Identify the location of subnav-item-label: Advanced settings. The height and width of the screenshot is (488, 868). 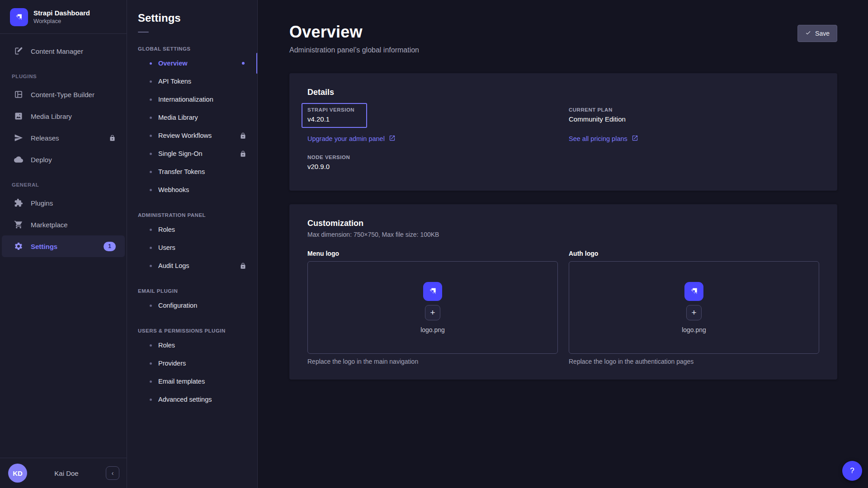
(185, 399).